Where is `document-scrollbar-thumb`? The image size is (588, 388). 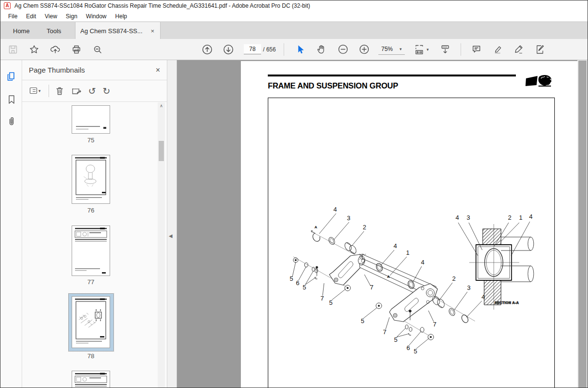
document-scrollbar-thumb is located at coordinates (583, 224).